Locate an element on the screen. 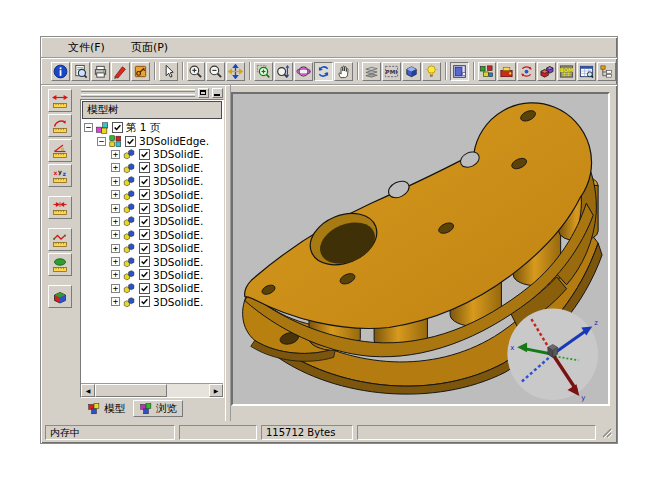  measure-coordinate-button: xyz is located at coordinates (60, 176).